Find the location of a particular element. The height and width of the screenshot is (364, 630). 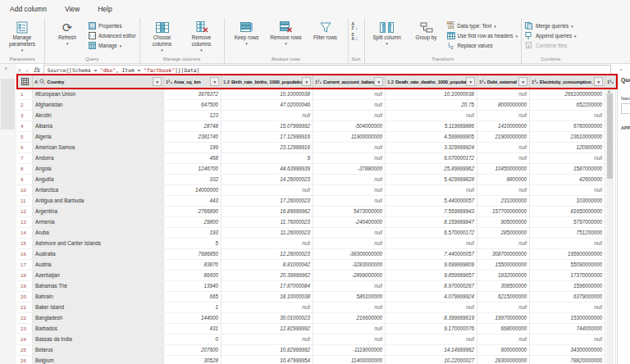

cell: 586100000 is located at coordinates (349, 297).